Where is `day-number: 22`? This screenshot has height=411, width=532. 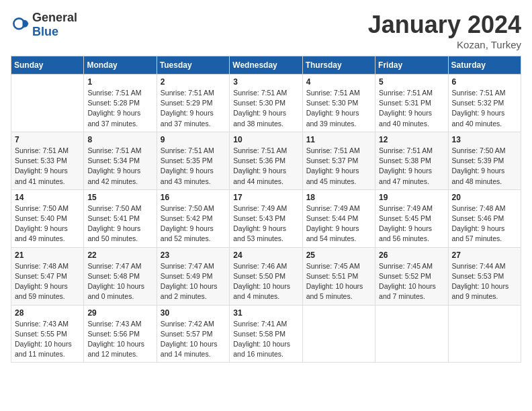 day-number: 22 is located at coordinates (120, 255).